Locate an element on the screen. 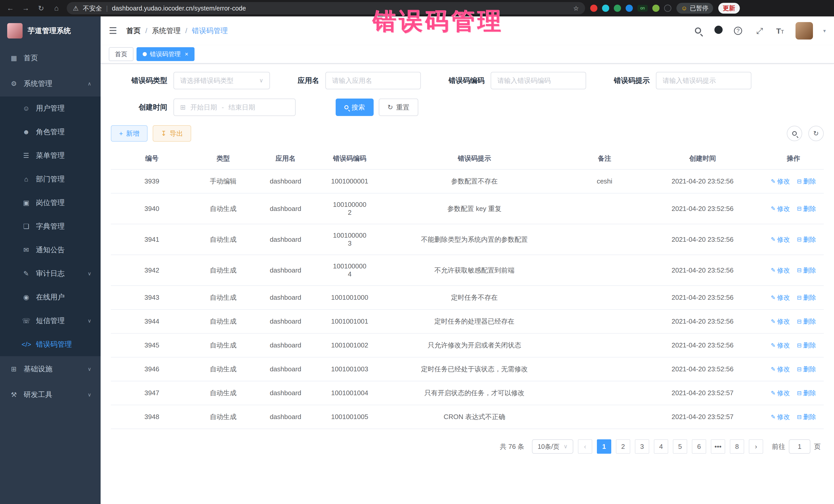 This screenshot has width=834, height=504. cell-time: 2021-04-20 23:52:56 is located at coordinates (703, 369).